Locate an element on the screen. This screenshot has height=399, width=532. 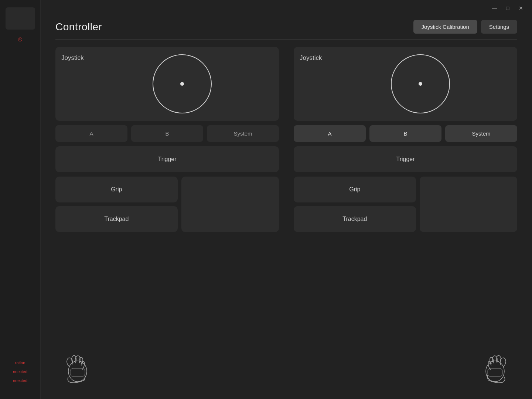
right-button-a: A is located at coordinates (330, 134).